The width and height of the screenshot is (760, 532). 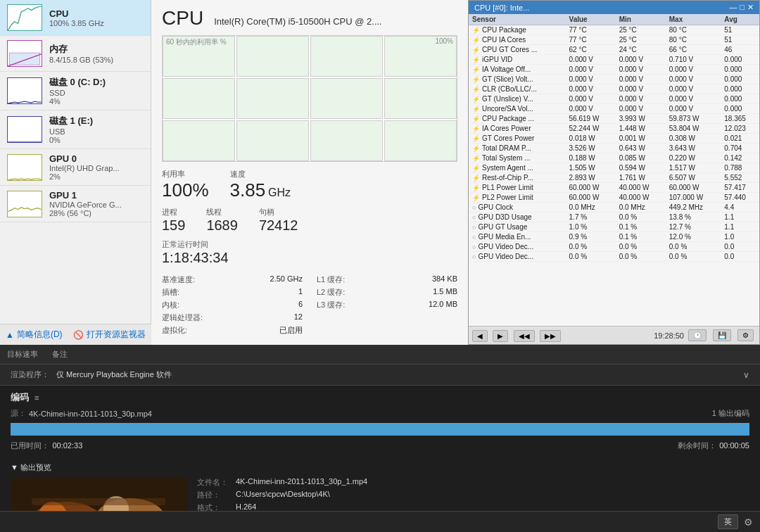 I want to click on cpu-handle-label: 句柄, so click(x=279, y=213).